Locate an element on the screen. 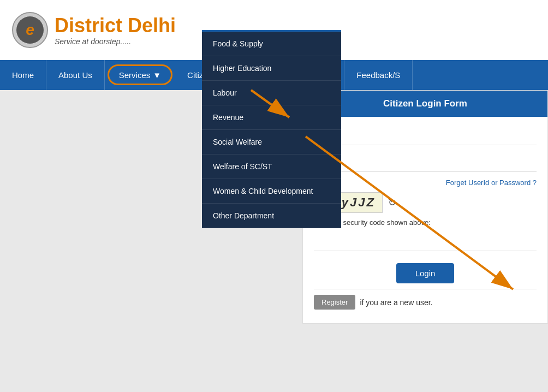 This screenshot has width=548, height=392. nav-feedback: Feedback/S is located at coordinates (379, 75).